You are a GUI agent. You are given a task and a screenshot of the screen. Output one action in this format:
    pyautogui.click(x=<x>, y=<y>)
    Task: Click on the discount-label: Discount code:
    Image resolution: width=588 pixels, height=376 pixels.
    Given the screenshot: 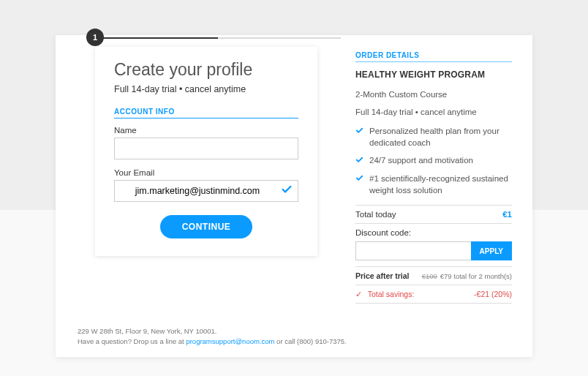 What is the action you would take?
    pyautogui.click(x=383, y=233)
    